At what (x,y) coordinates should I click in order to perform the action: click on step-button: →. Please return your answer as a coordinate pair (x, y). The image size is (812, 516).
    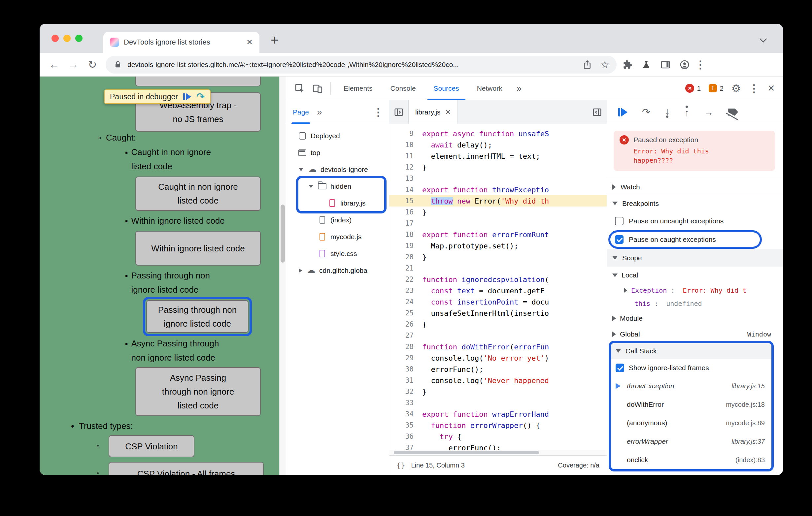
    Looking at the image, I should click on (709, 112).